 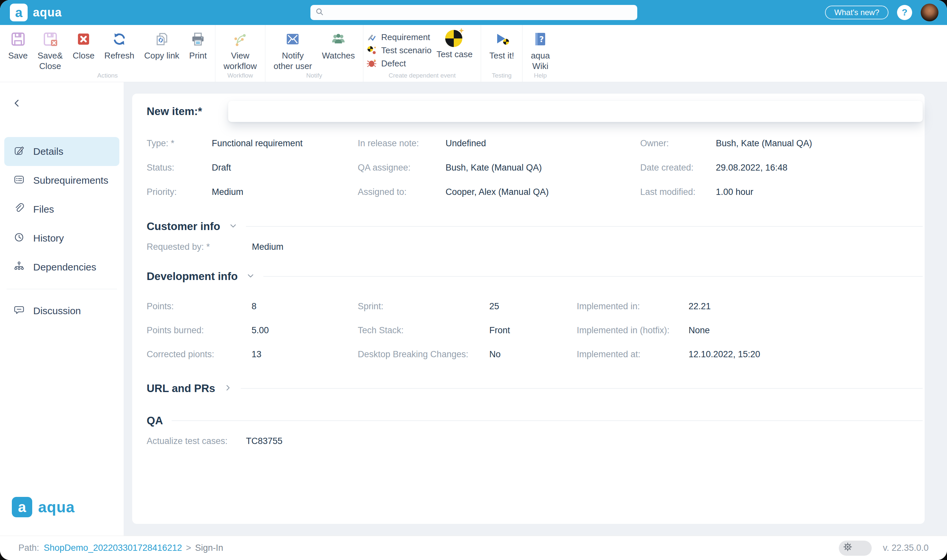 I want to click on test-it-label: Test it!, so click(x=502, y=56).